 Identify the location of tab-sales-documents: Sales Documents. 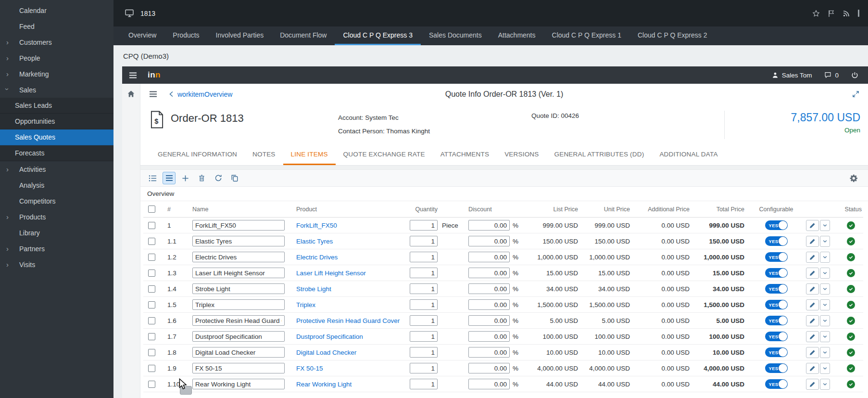
(455, 36).